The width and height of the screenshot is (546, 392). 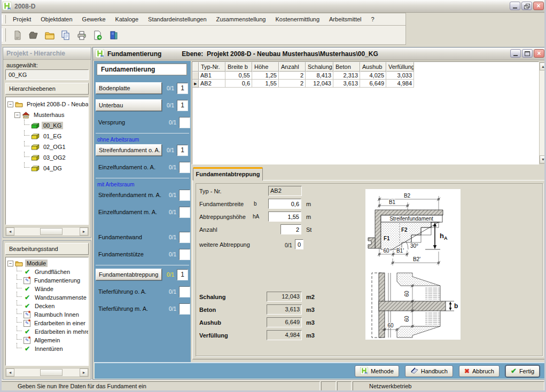 What do you see at coordinates (61, 332) in the screenshot?
I see `module-label: Erdarbeiten in mehre` at bounding box center [61, 332].